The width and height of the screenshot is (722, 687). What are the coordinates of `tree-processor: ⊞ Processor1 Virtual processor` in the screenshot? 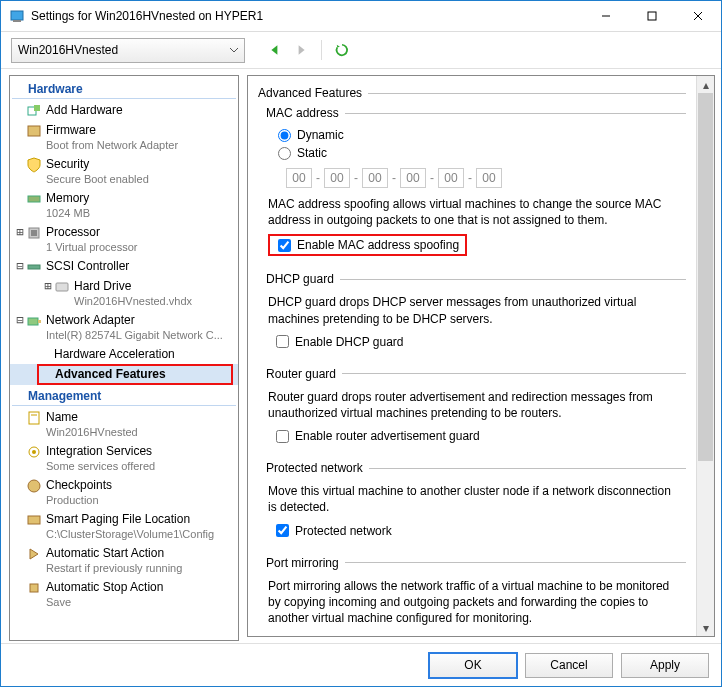 It's located at (124, 240).